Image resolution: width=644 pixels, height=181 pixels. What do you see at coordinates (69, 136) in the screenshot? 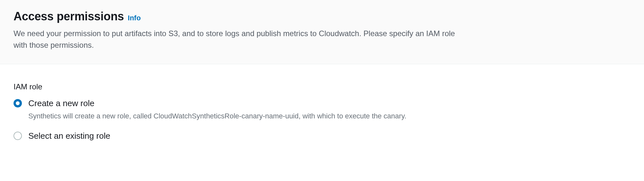
I see `radio-content: Select an existing role` at bounding box center [69, 136].